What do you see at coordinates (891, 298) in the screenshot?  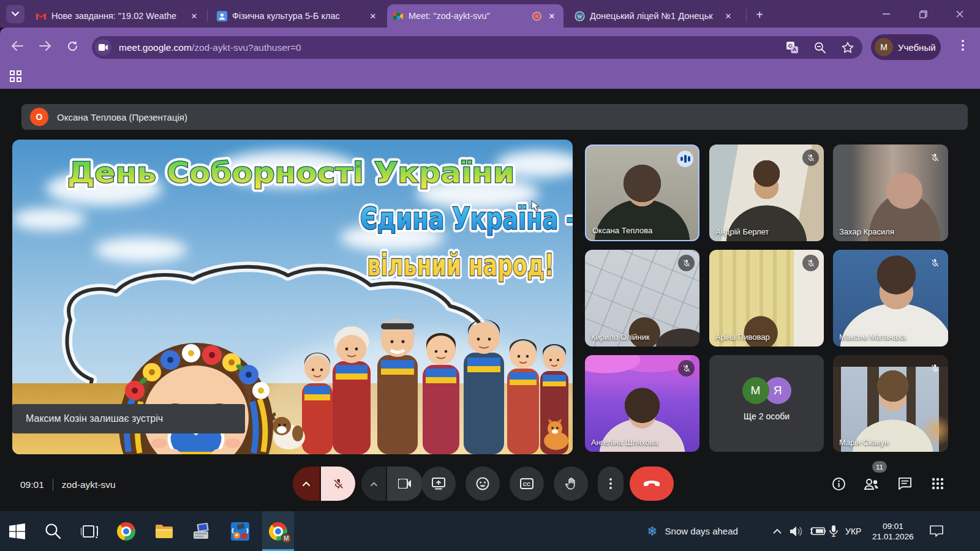 I see `participant-tile: Максим Матанаха` at bounding box center [891, 298].